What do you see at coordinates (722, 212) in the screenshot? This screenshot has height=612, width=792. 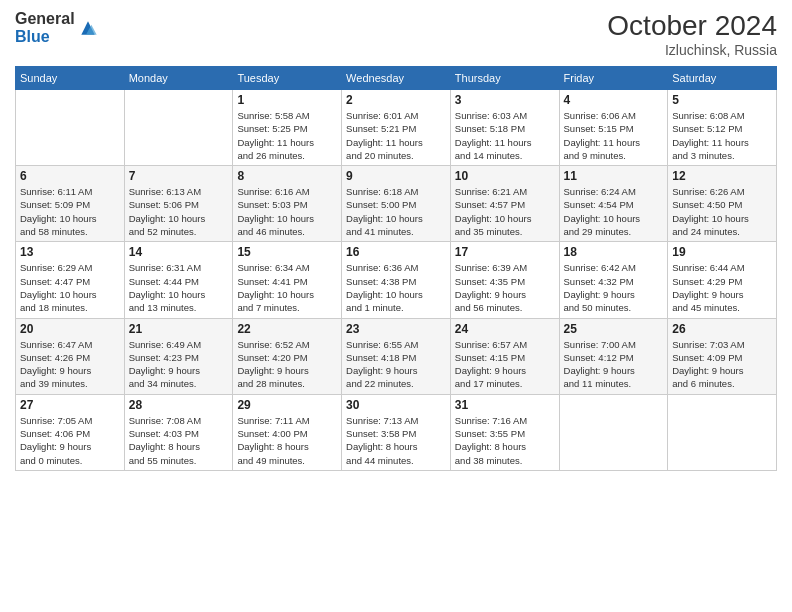 I see `day-info: Sunrise: 6:26 AM Sunset: 4:50 PM Dayligh…` at bounding box center [722, 212].